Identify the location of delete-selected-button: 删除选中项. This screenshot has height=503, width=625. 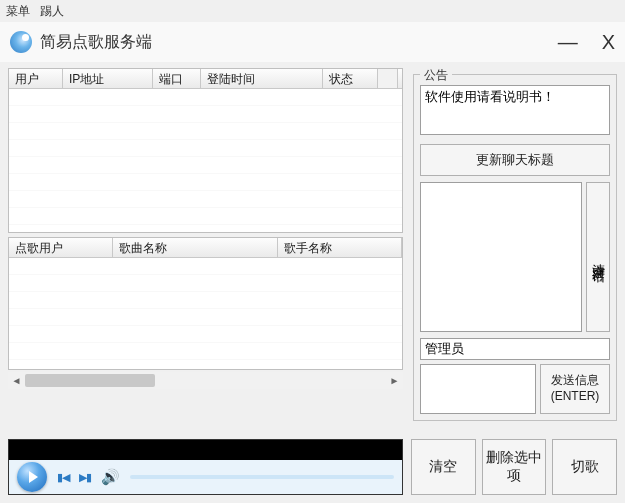
(514, 467).